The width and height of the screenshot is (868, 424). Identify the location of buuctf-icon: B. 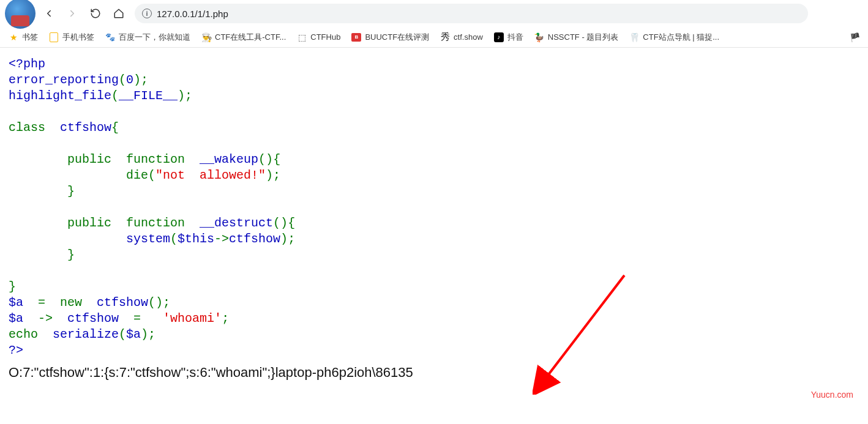
(356, 37).